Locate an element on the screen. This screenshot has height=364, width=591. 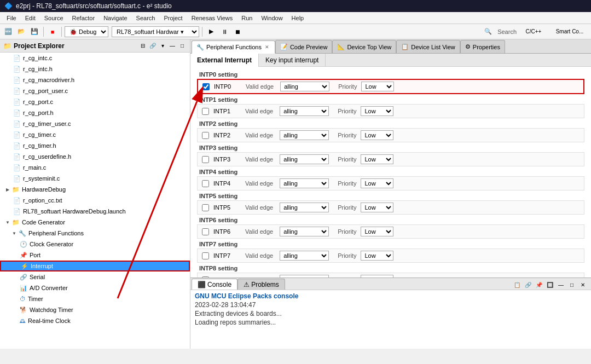
intp0-priority-select: Low Medium High is located at coordinates (378, 86).